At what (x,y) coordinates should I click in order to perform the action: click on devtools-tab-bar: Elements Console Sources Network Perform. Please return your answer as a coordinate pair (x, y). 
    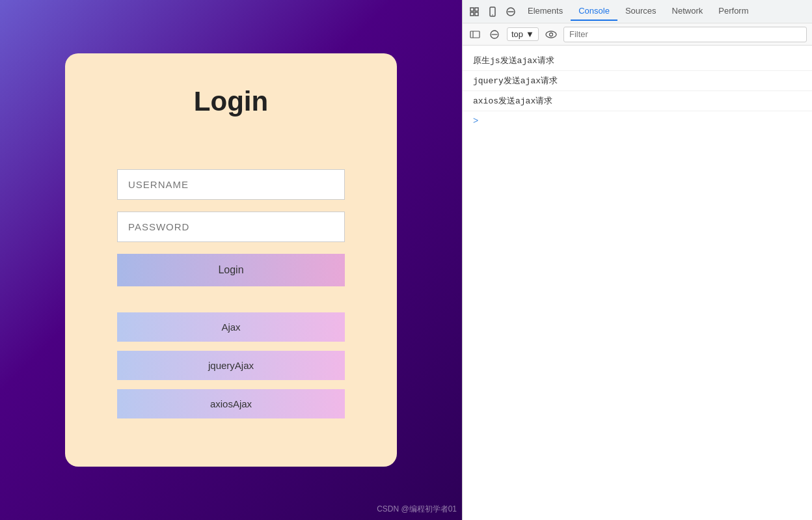
    Looking at the image, I should click on (638, 12).